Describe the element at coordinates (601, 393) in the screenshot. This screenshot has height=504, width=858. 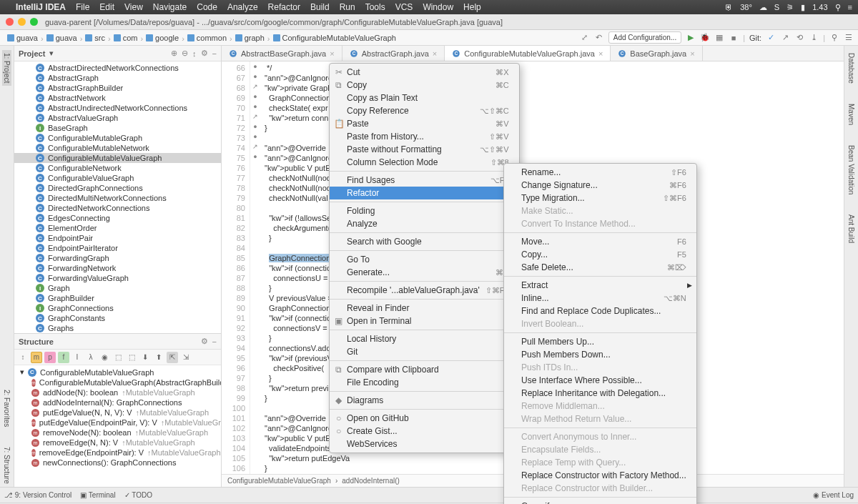
I see `menu-item-replace-inheritance-with-delegation-: Replace Inheritance with Delegation...` at that location.